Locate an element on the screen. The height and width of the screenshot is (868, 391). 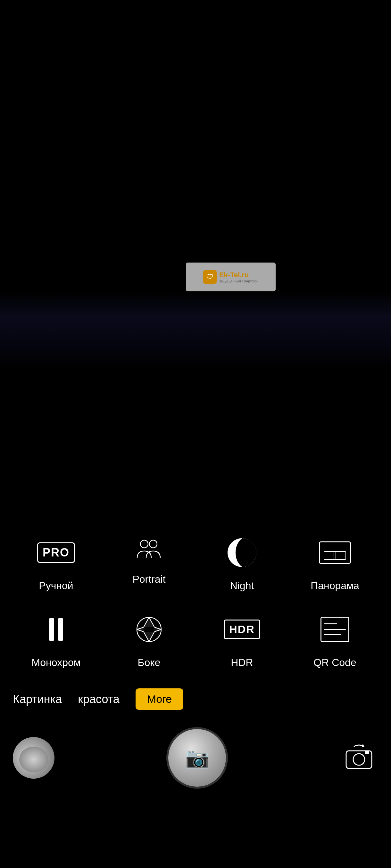
shutter-row: 📷 is located at coordinates (196, 748).